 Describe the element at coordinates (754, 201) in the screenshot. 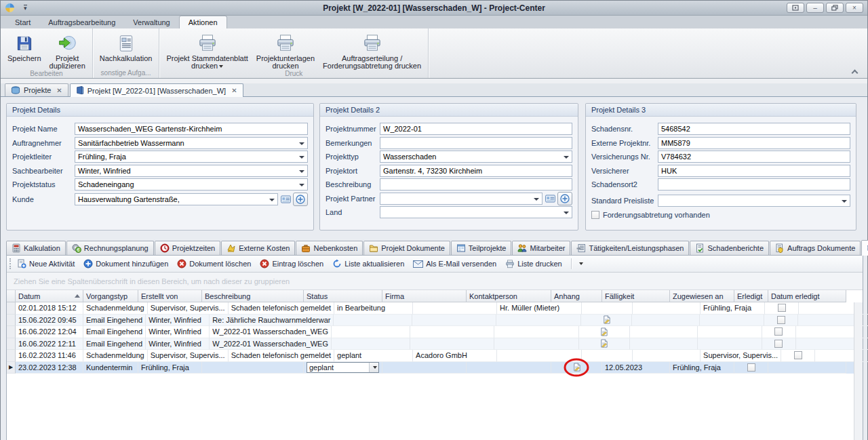

I see `field-standard-preisliste` at that location.